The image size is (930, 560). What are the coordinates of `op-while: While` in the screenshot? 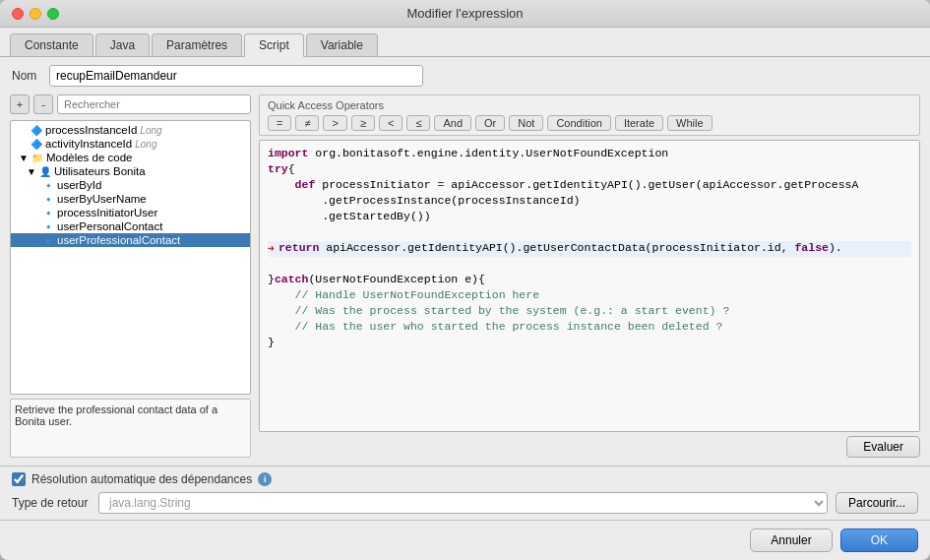 It's located at (690, 123).